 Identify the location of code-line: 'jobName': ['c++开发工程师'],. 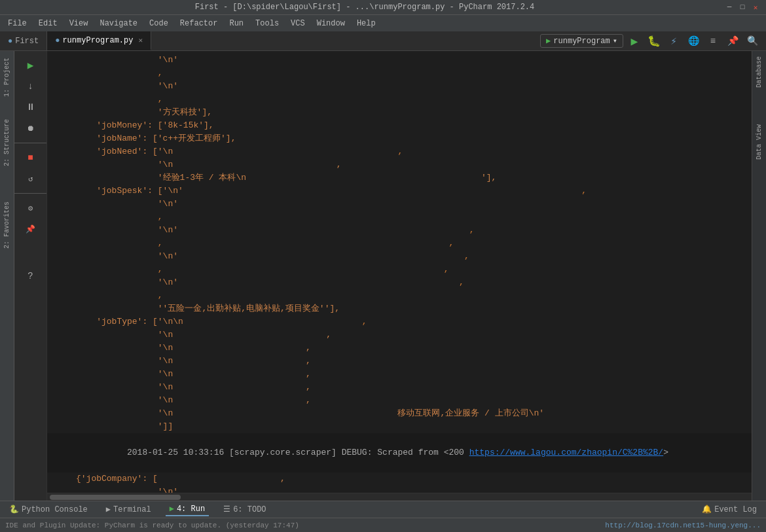
(399, 139).